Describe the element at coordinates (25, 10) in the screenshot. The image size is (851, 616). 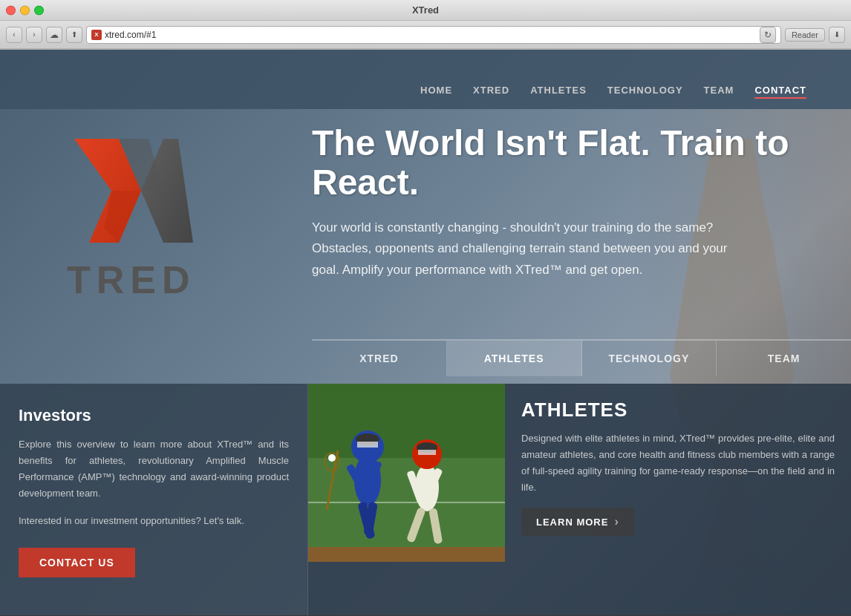
I see `browser-controls` at that location.